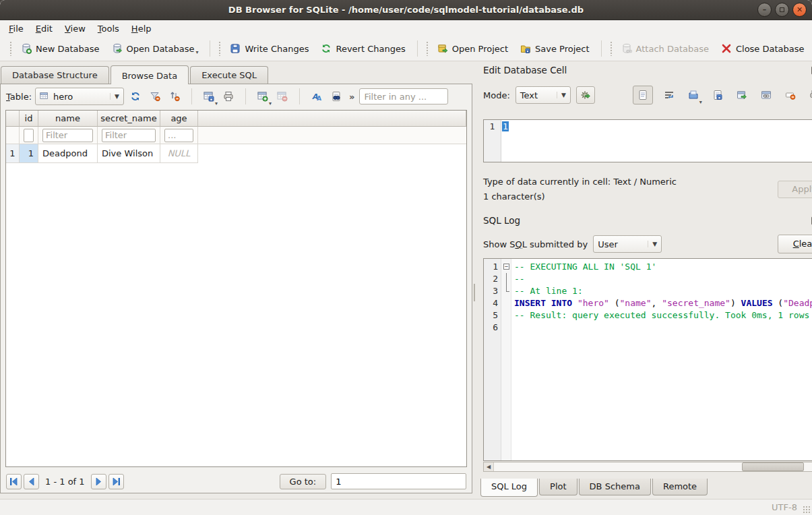 The width and height of the screenshot is (812, 515). Describe the element at coordinates (489, 466) in the screenshot. I see `scroll-left-icon: ◀` at that location.